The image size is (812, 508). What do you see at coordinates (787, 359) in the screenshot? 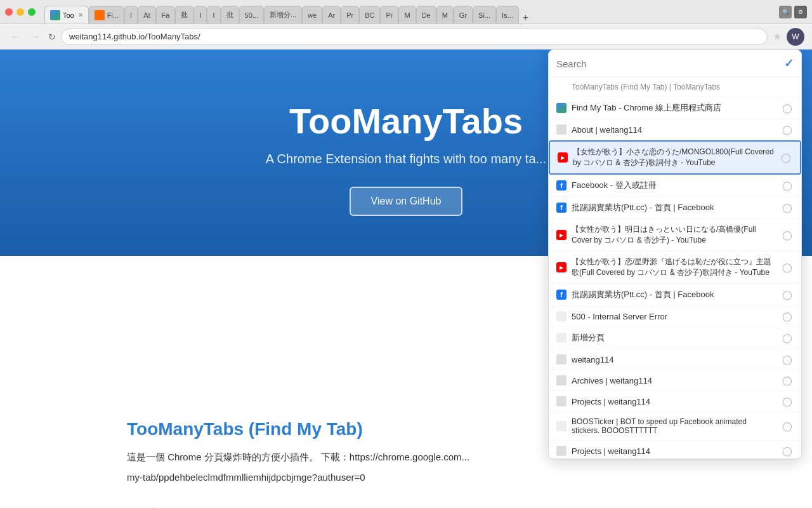
I see `item-close-button-11: ◯` at bounding box center [787, 359].